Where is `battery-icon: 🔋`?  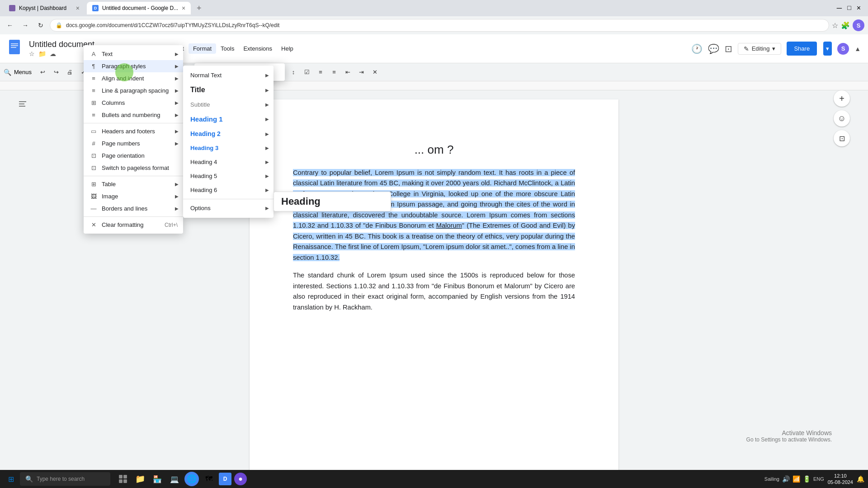
battery-icon: 🔋 is located at coordinates (807, 479).